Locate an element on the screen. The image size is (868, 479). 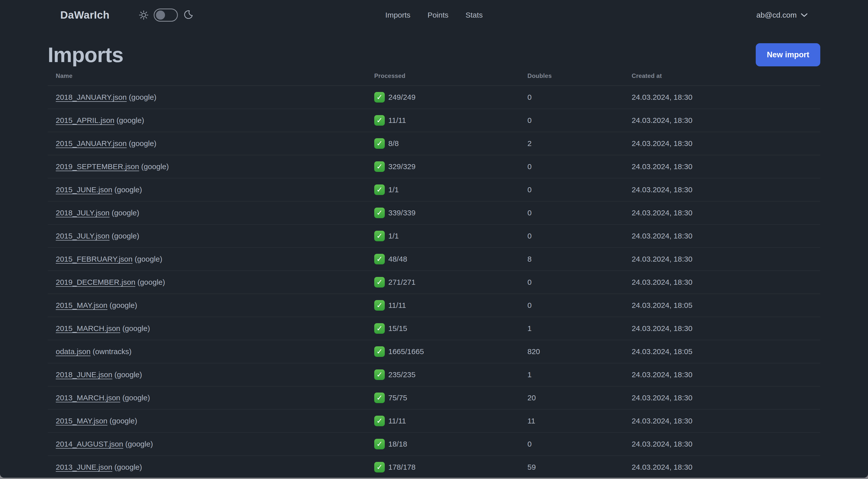
name-cell: 2018_JANUARY.json (google) is located at coordinates (207, 97).